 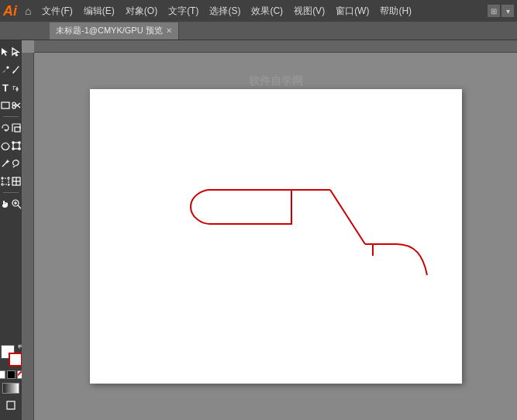 What do you see at coordinates (5, 105) in the screenshot?
I see `rectangle-tool` at bounding box center [5, 105].